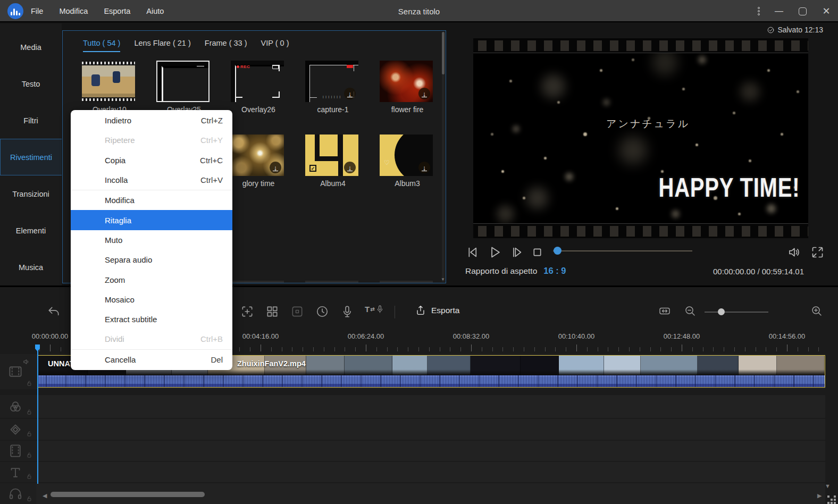 The height and width of the screenshot is (504, 838). What do you see at coordinates (275, 46) in the screenshot?
I see `tab-3: VIP ( 0 )` at bounding box center [275, 46].